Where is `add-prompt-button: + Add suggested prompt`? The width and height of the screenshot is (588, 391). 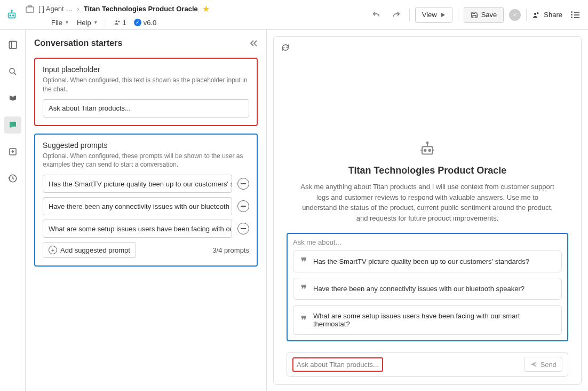 add-prompt-button: + Add suggested prompt is located at coordinates (90, 250).